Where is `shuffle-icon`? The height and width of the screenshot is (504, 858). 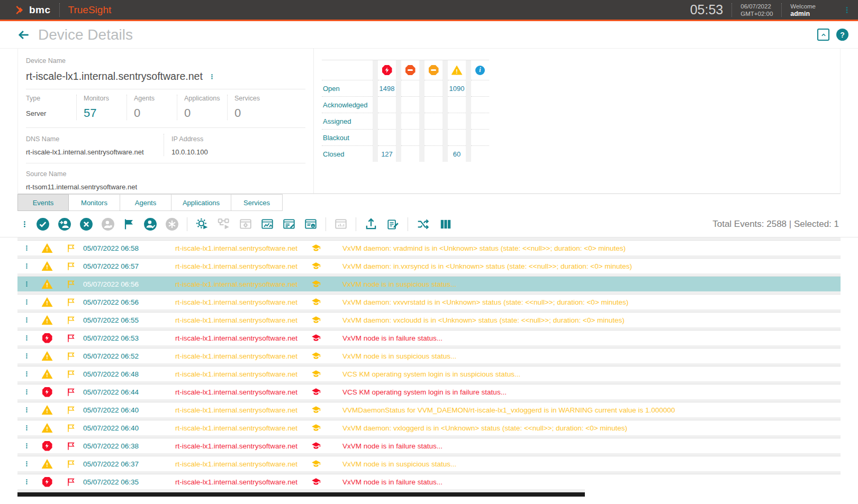 shuffle-icon is located at coordinates (423, 224).